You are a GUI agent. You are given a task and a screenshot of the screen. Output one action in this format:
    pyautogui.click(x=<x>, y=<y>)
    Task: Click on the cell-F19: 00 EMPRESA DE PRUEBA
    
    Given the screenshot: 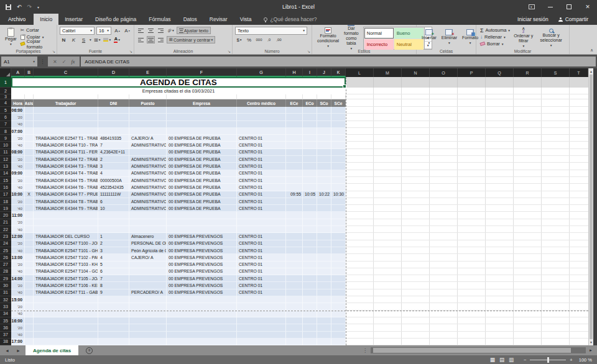 What is the action you would take?
    pyautogui.click(x=201, y=209)
    